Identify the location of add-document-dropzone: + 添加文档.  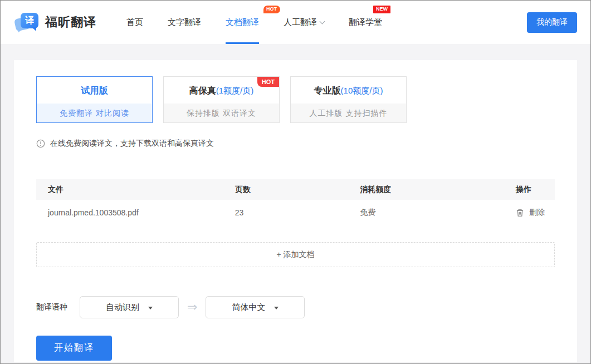
(295, 255).